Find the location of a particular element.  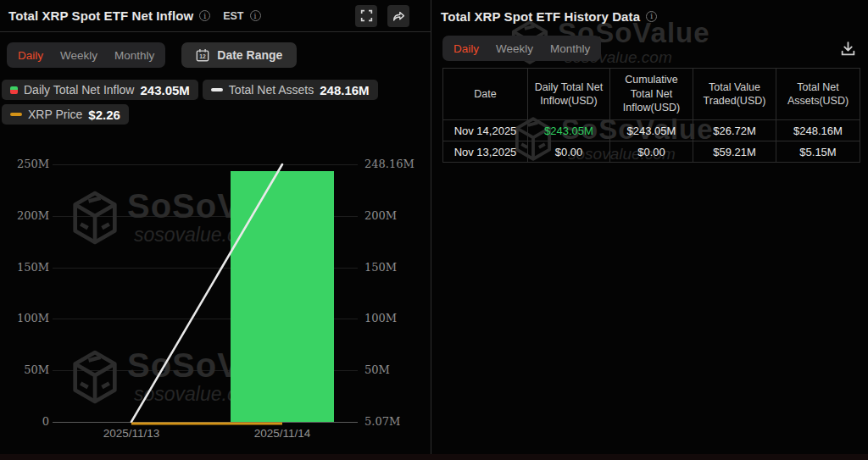

chart-header: Total XRP Spot ETF Net Inflow i EST i is located at coordinates (215, 16).